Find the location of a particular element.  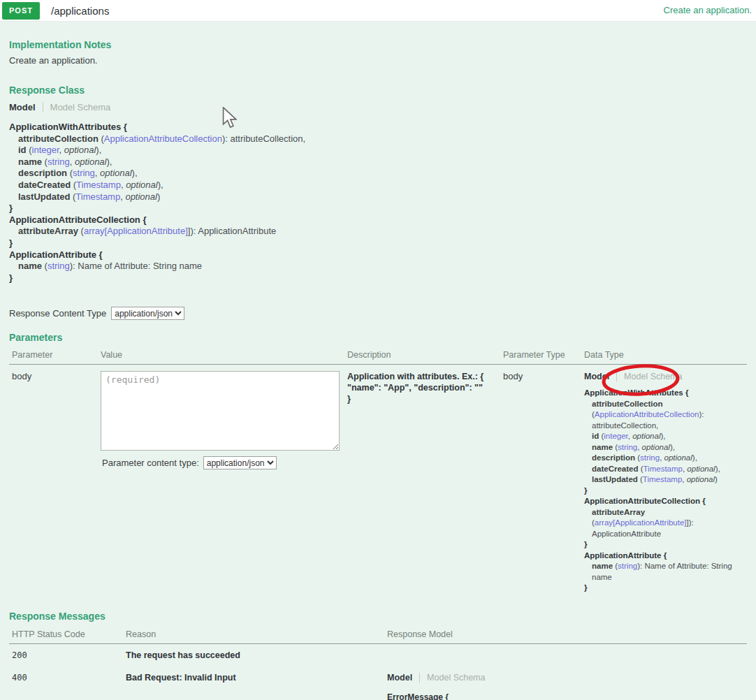

error-message-signature: ErrorMessage {errorMessage (string, opti… is located at coordinates (566, 696).